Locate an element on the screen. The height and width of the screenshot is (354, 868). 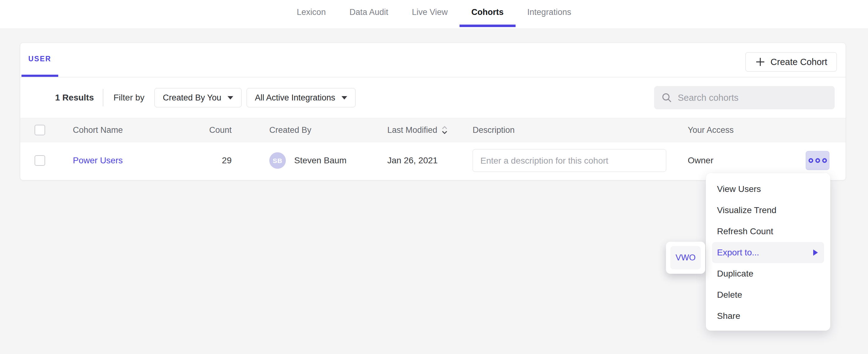
nav-tab-cohorts: Cohorts is located at coordinates (488, 13).